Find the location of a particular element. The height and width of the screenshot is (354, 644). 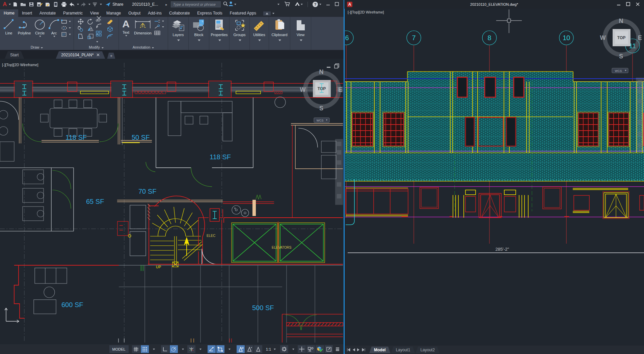

move-tool is located at coordinates (81, 22).